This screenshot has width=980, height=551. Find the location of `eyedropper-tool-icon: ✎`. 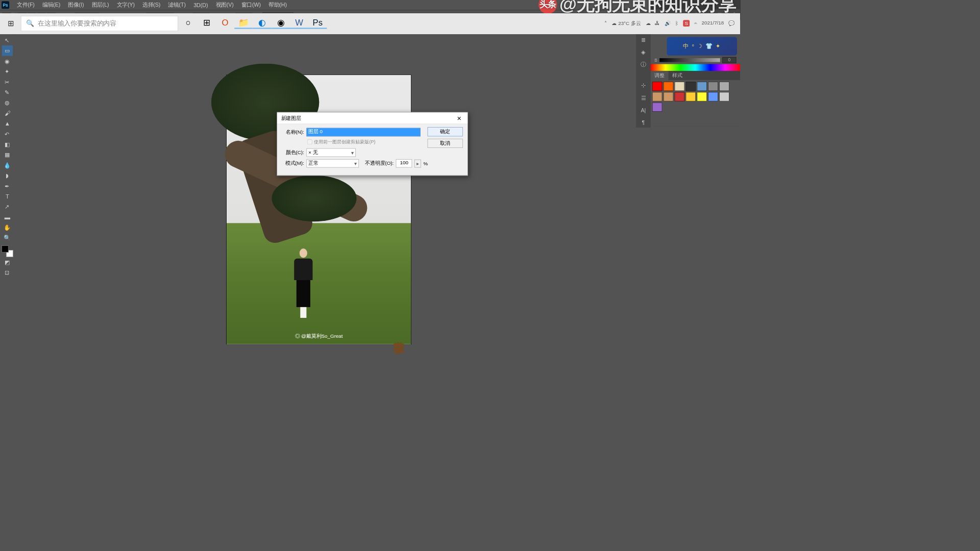

eyedropper-tool-icon: ✎ is located at coordinates (7, 92).